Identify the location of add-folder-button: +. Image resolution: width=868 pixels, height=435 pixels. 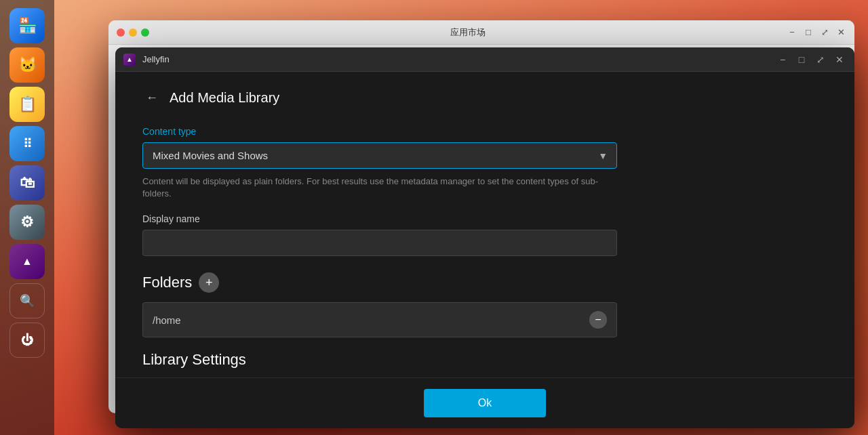
(209, 283).